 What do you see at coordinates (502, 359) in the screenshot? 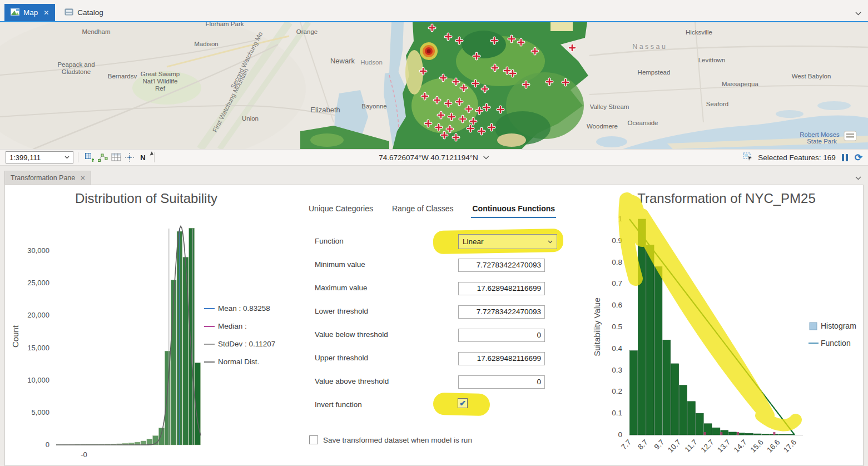
I see `upper-threshold-input: 17.6289482116699` at bounding box center [502, 359].